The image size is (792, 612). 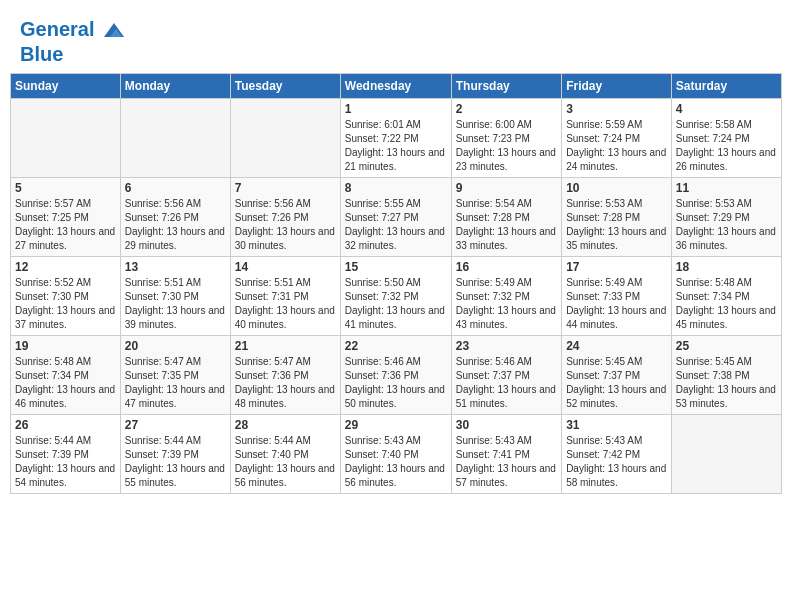 I want to click on calendar-cell: 25Sunrise: 5:45 AM Sunset: 7:38 PM Dayli…, so click(x=726, y=374).